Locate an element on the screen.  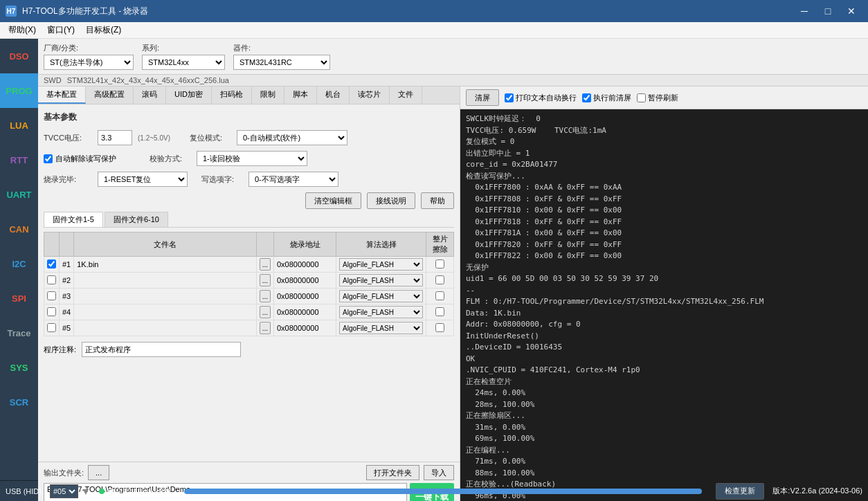
prog-note-input is located at coordinates (161, 349).